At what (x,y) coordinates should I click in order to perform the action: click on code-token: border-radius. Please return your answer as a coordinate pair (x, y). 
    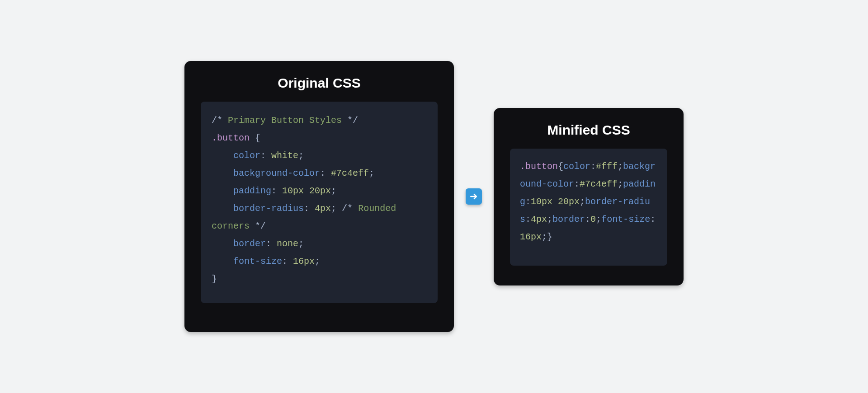
    Looking at the image, I should click on (269, 209).